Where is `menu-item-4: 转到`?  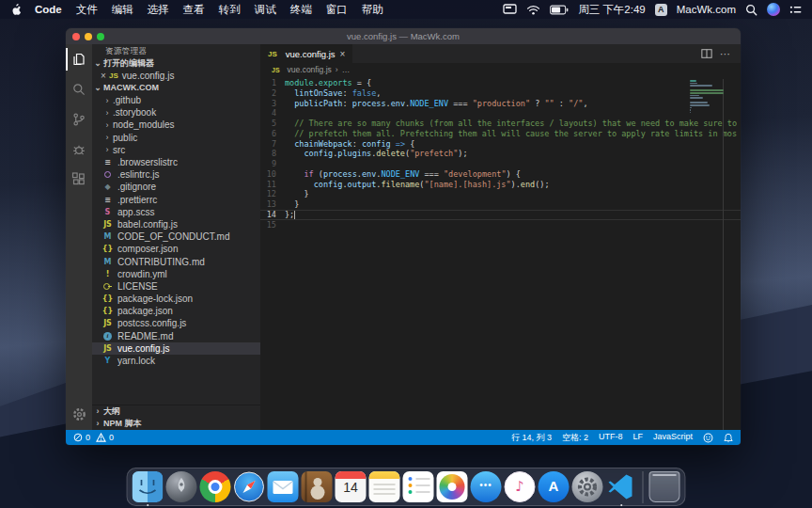
menu-item-4: 转到 is located at coordinates (229, 9).